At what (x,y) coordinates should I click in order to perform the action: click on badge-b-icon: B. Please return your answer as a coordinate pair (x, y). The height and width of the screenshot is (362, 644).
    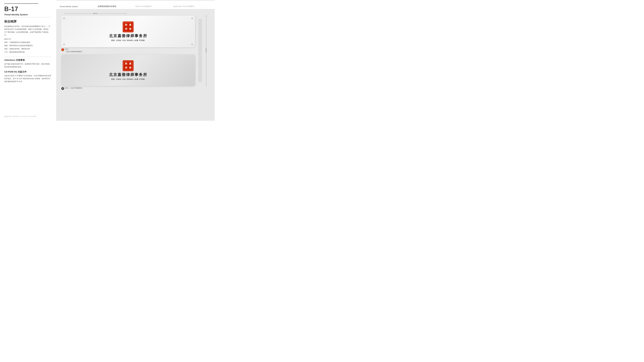
    Looking at the image, I should click on (62, 88).